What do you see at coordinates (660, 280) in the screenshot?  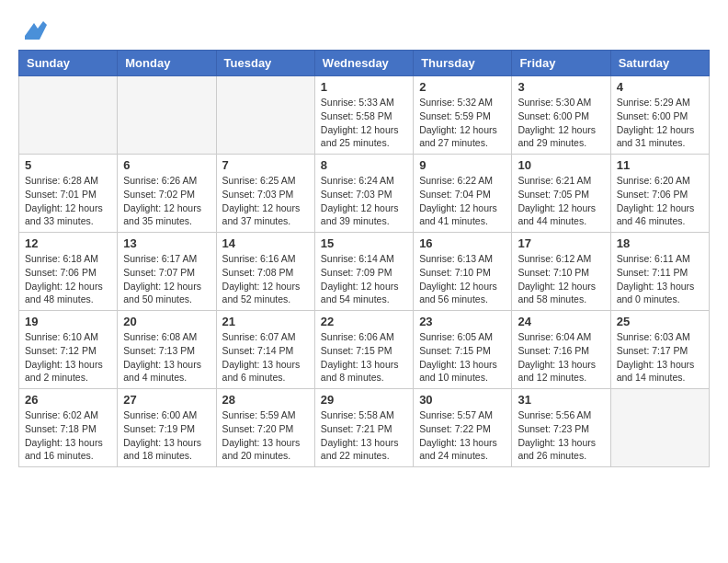 I see `day-info: Sunrise: 6:11 AM Sunset: 7:11 PM Dayligh…` at bounding box center [660, 280].